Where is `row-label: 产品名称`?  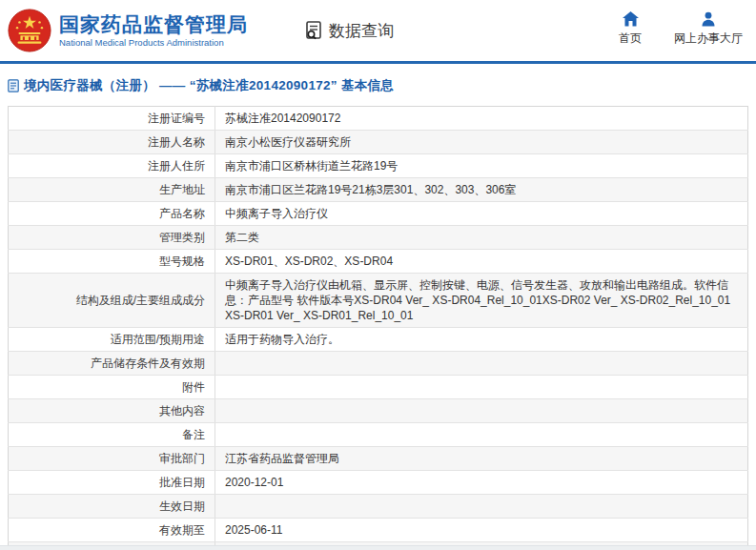 row-label: 产品名称 is located at coordinates (112, 214).